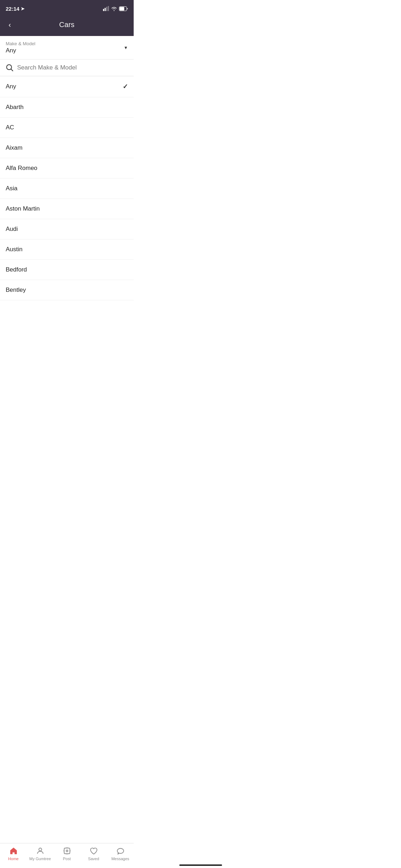 The image size is (401, 868). What do you see at coordinates (11, 87) in the screenshot?
I see `list-item-label: Any` at bounding box center [11, 87].